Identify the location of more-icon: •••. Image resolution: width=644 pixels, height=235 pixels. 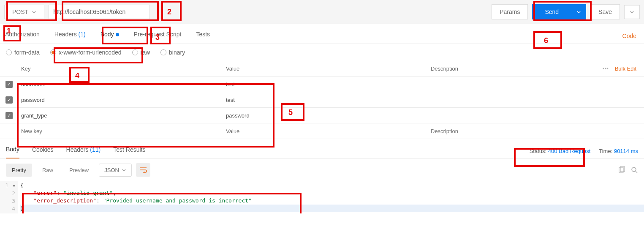
(609, 68).